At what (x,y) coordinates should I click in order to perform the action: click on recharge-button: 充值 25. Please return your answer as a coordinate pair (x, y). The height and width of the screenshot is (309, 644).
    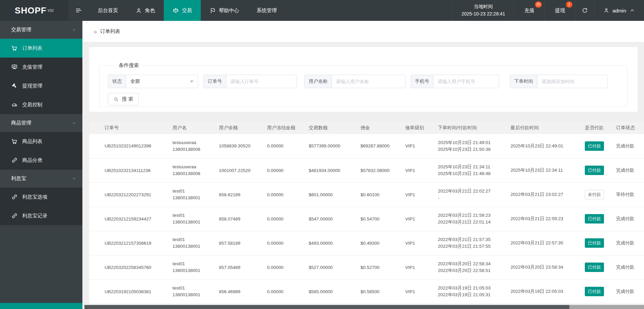
    Looking at the image, I should click on (529, 10).